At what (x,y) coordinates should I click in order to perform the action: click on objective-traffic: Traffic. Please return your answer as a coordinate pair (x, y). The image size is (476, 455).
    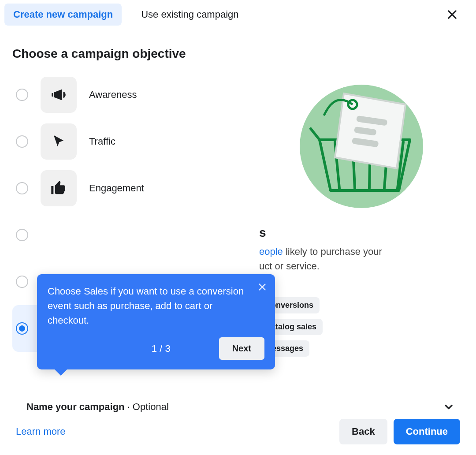
    Looking at the image, I should click on (127, 142).